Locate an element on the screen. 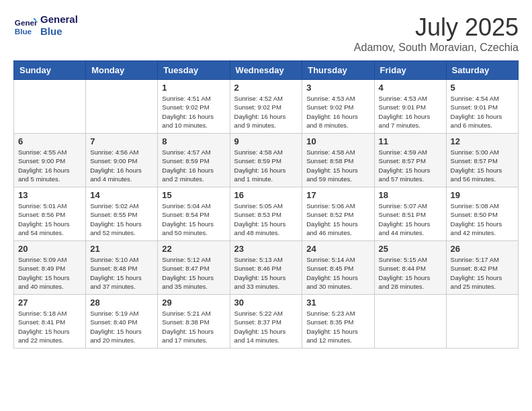 The image size is (532, 411). day-info: Sunrise: 5:13 AM Sunset: 8:46 PM Dayligh… is located at coordinates (266, 273).